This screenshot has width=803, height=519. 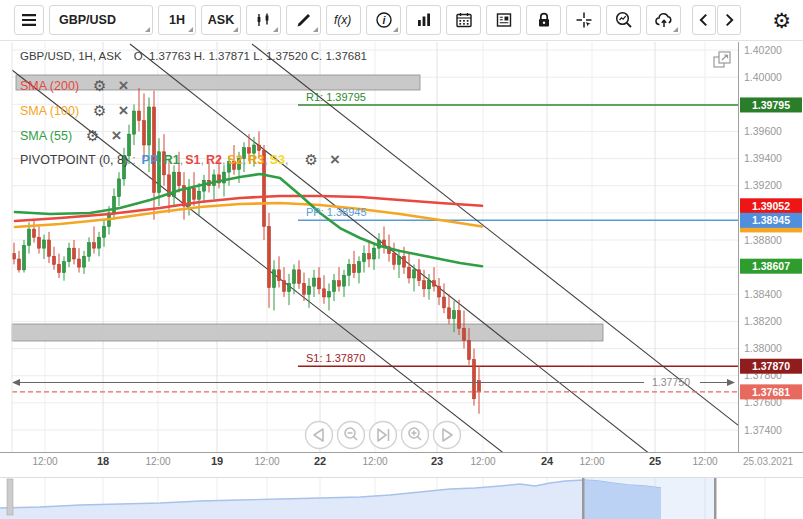 I want to click on pivot-level-r3: R3, so click(x=258, y=160).